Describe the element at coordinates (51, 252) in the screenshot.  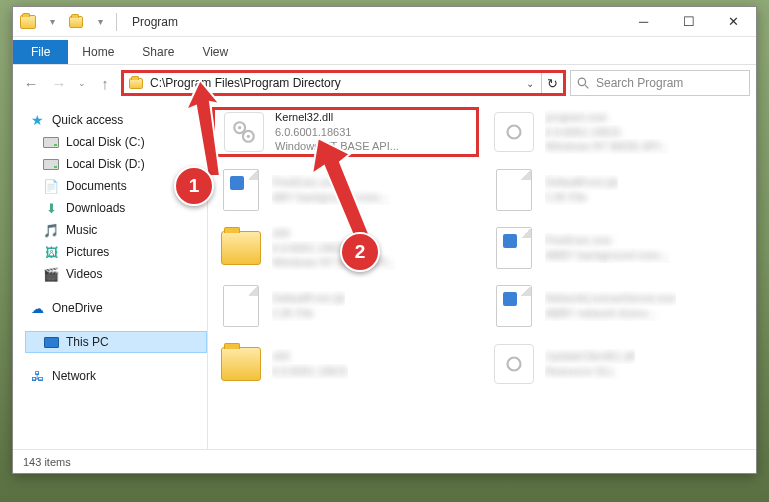
I see `pictures-icon: 🖼` at that location.